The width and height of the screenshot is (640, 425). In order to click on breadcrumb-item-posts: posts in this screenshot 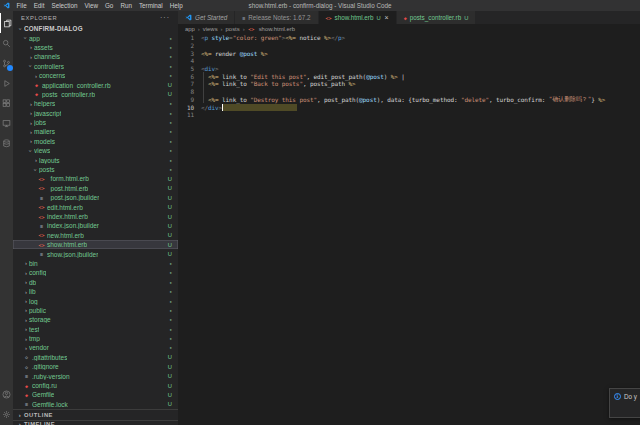, I will do `click(233, 29)`.